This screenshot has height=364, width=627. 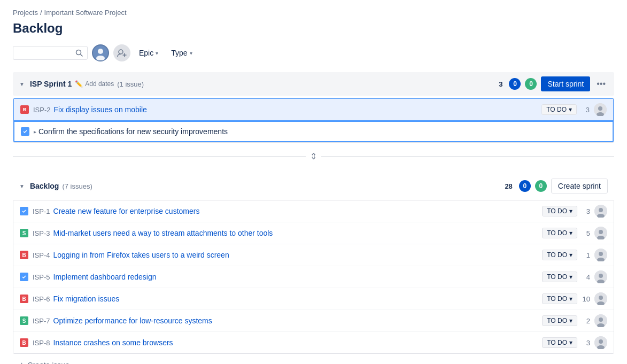 What do you see at coordinates (24, 211) in the screenshot?
I see `check-icon` at bounding box center [24, 211].